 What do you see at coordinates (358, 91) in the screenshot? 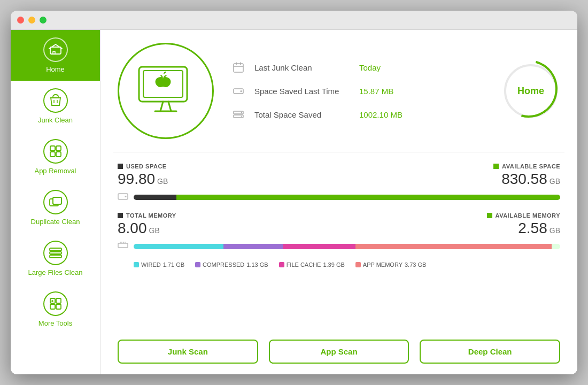
I see `stats-section: Last Junk Clean Today Space Saved Last T…` at bounding box center [358, 91].